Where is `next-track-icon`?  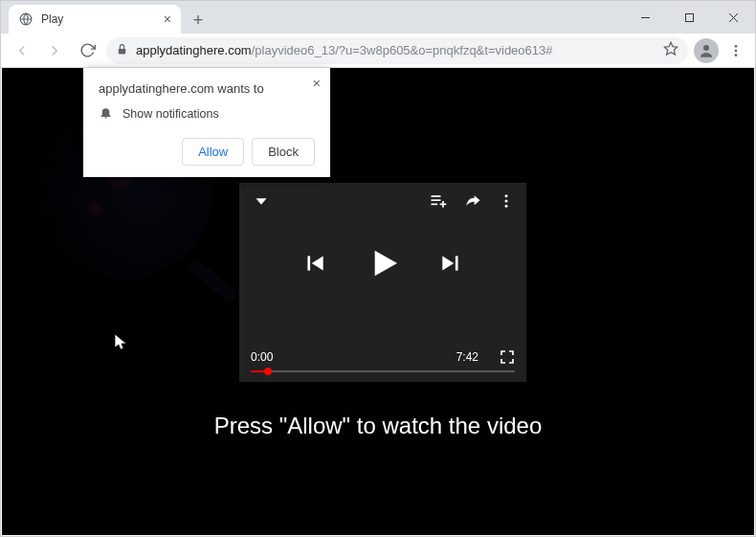
next-track-icon is located at coordinates (451, 263).